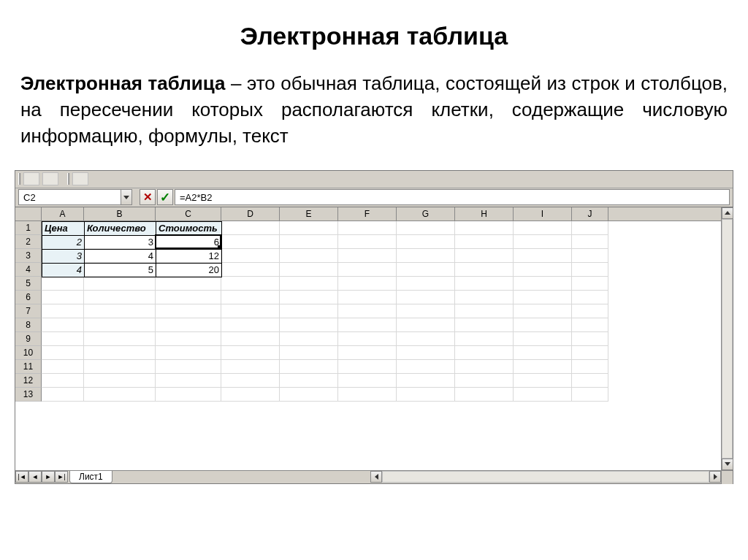 The image size is (748, 560). I want to click on col-header-F: F, so click(367, 214).